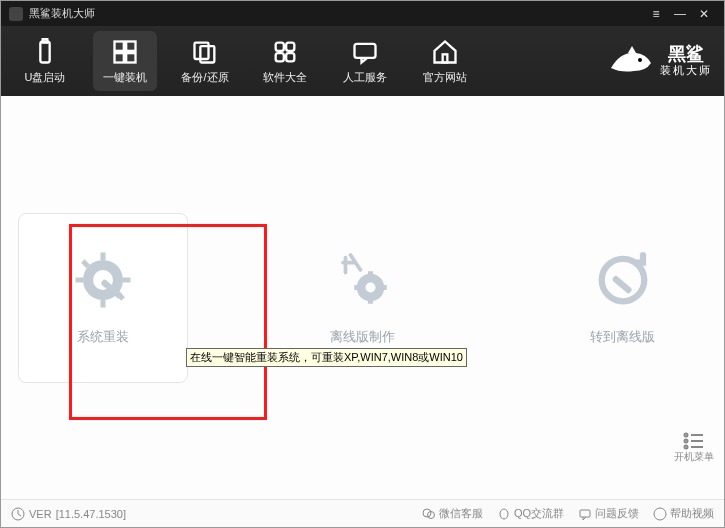 This screenshot has width=725, height=528. I want to click on version-info: VER[11.5.47.1530], so click(68, 514).